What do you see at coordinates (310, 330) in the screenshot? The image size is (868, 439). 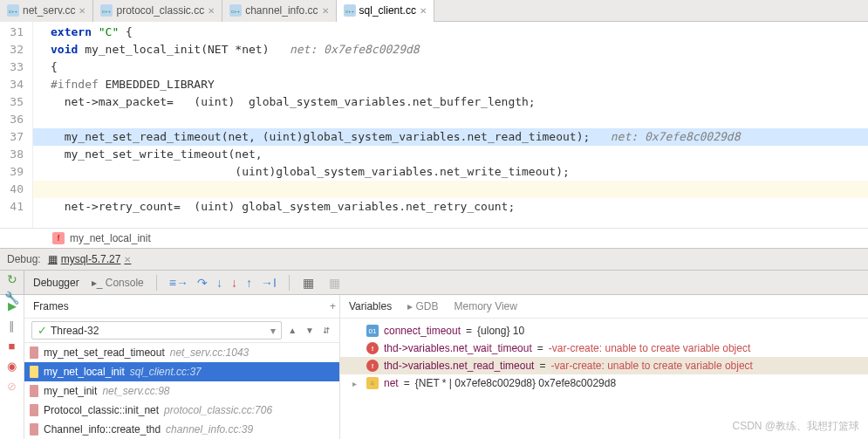 I see `next-frame-icon: ▼` at bounding box center [310, 330].